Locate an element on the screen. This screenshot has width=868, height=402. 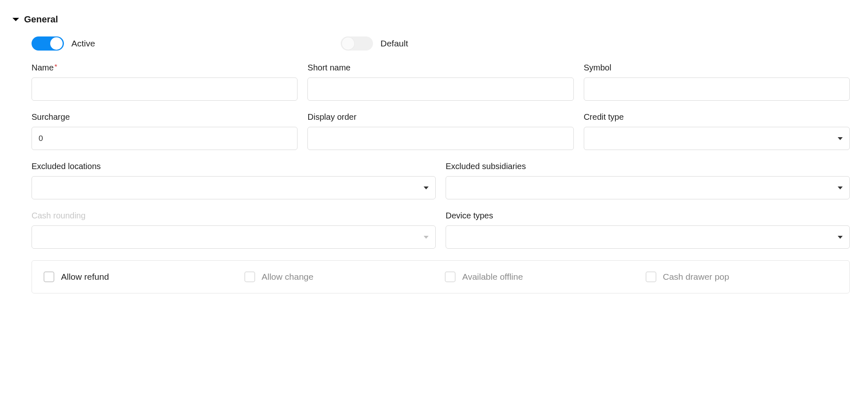
row-surcharge: Surcharge Display order Credit type is located at coordinates (441, 131).